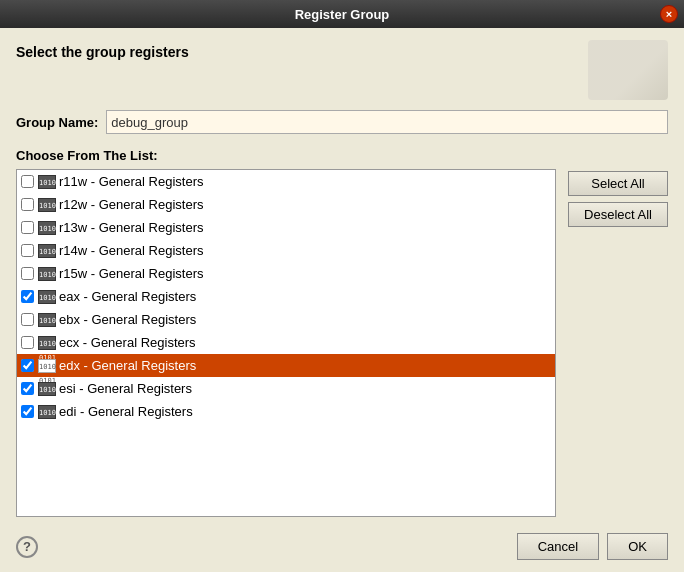 This screenshot has width=684, height=572. I want to click on list-item: 10100101edi - General Registers, so click(286, 412).